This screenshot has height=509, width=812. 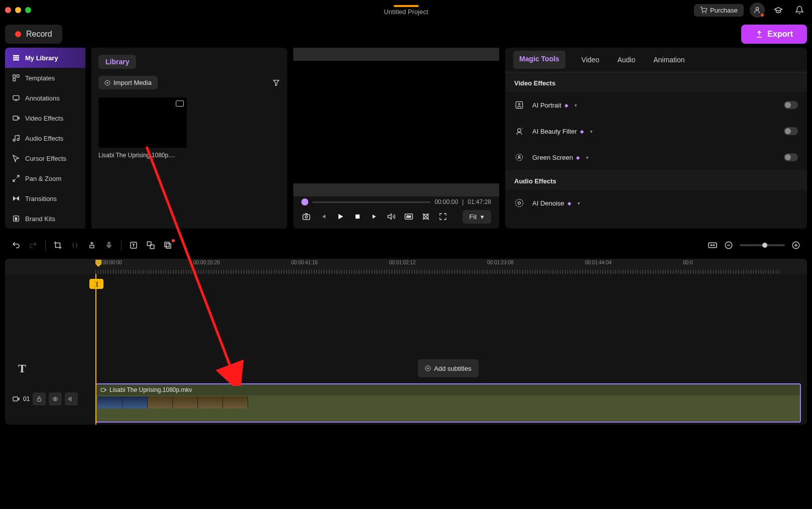 I want to click on prev-frame-button, so click(x=323, y=217).